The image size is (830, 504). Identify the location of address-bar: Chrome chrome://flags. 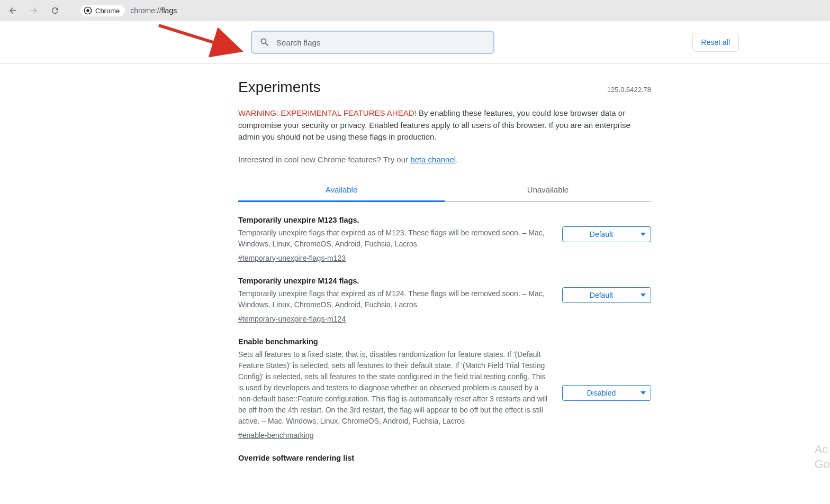
(451, 11).